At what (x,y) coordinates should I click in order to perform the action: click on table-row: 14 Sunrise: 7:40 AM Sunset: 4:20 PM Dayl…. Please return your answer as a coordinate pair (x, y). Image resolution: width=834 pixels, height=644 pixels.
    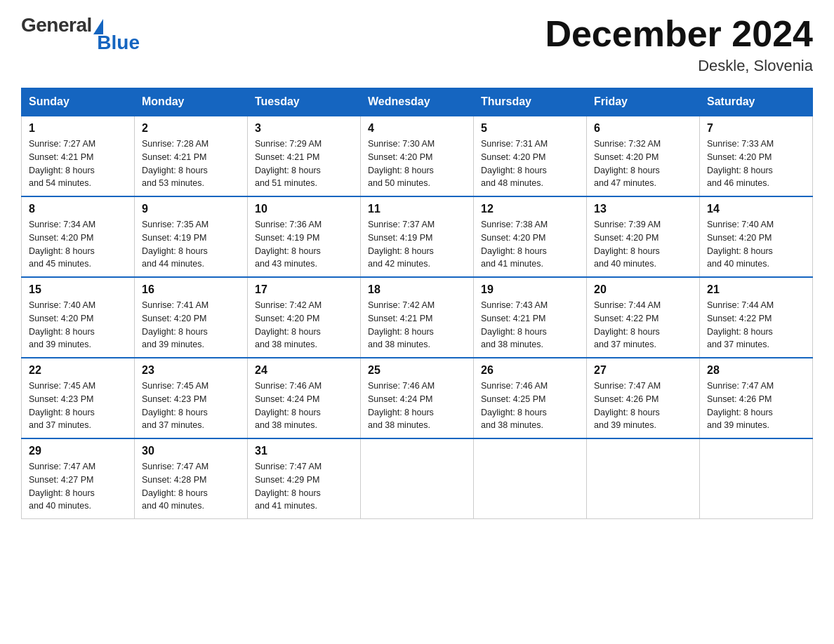
    Looking at the image, I should click on (757, 237).